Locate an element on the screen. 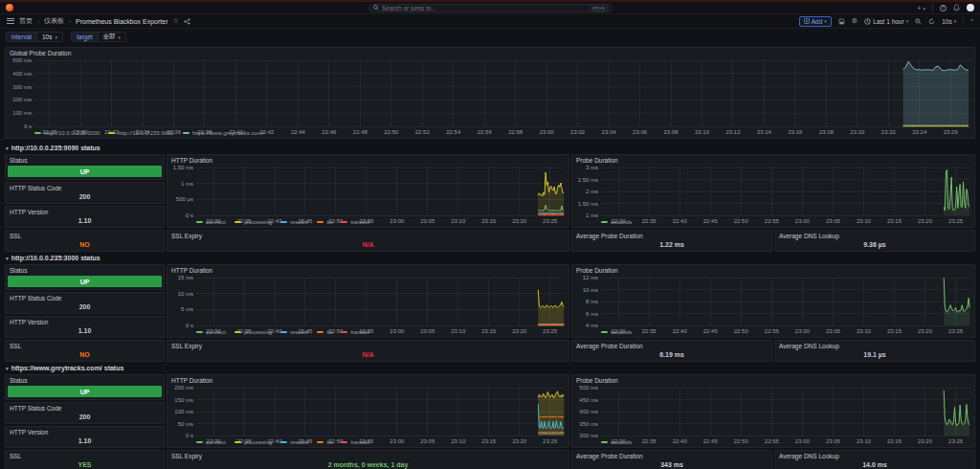  panel-title: Global Probe Duration is located at coordinates (490, 53).